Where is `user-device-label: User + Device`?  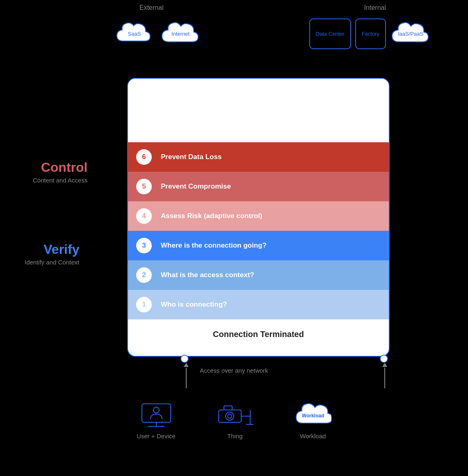
user-device-label: User + Device is located at coordinates (156, 436).